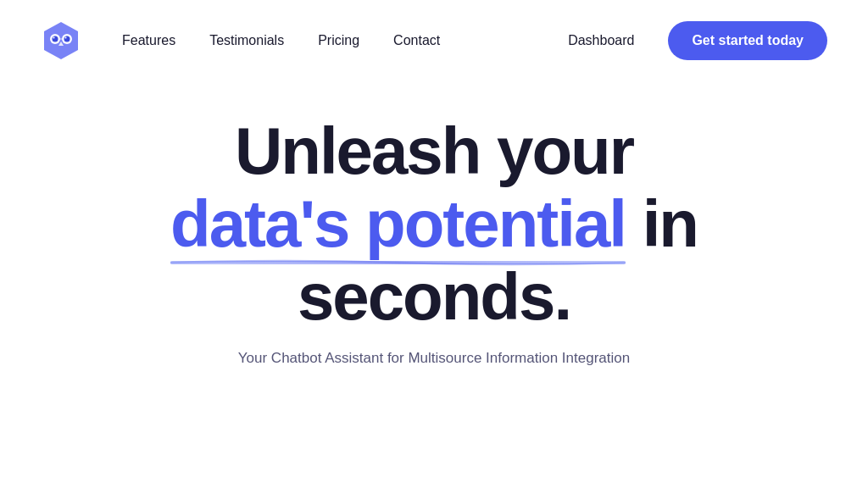  I want to click on nav-link-testimonials: Testimonials, so click(247, 41).